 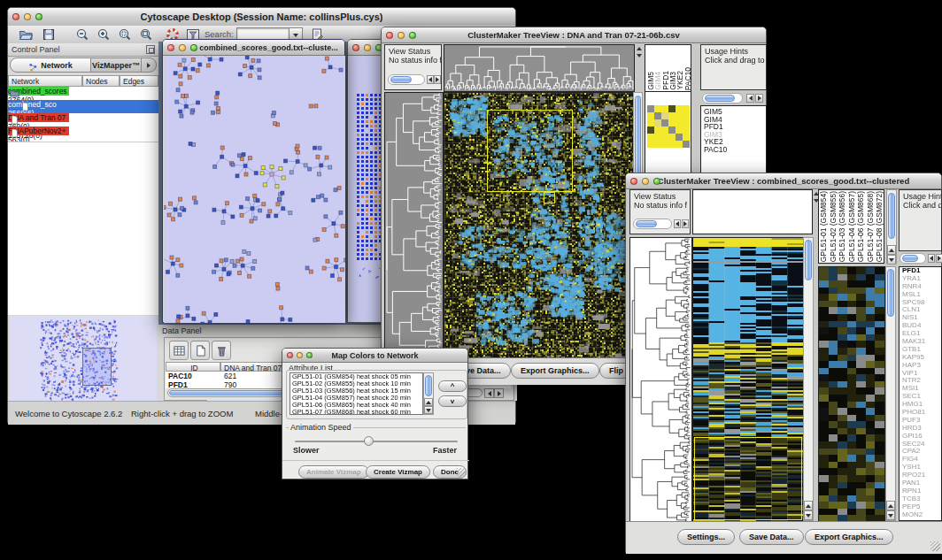 What do you see at coordinates (921, 515) in the screenshot?
I see `gene-label: MON2` at bounding box center [921, 515].